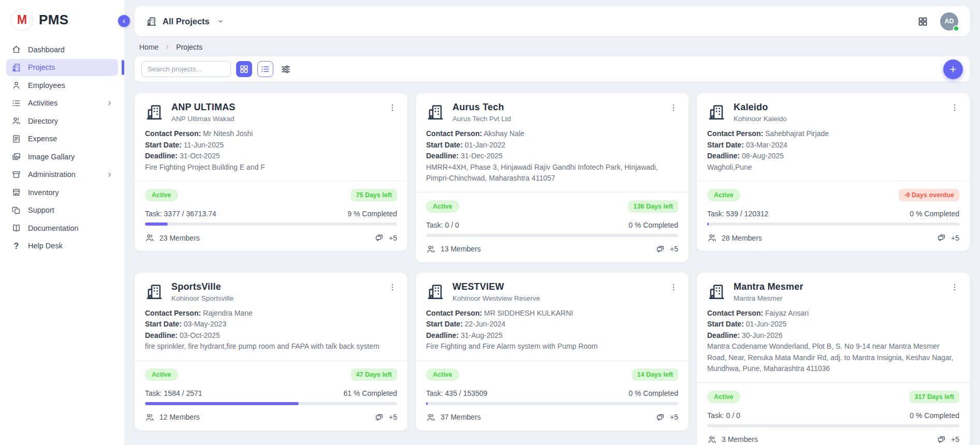  What do you see at coordinates (552, 330) in the screenshot?
I see `card-details: Contact Person: MR SIDDHESH KULKARNI Sta…` at bounding box center [552, 330].